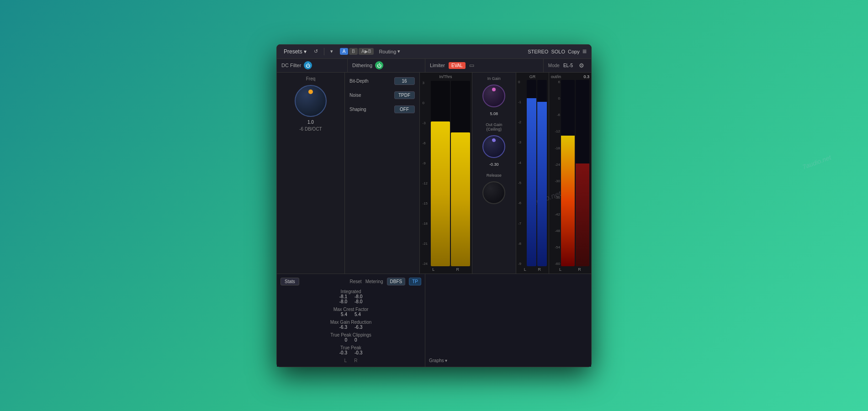  What do you see at coordinates (405, 95) in the screenshot?
I see `noise-button: TPDF` at bounding box center [405, 95].